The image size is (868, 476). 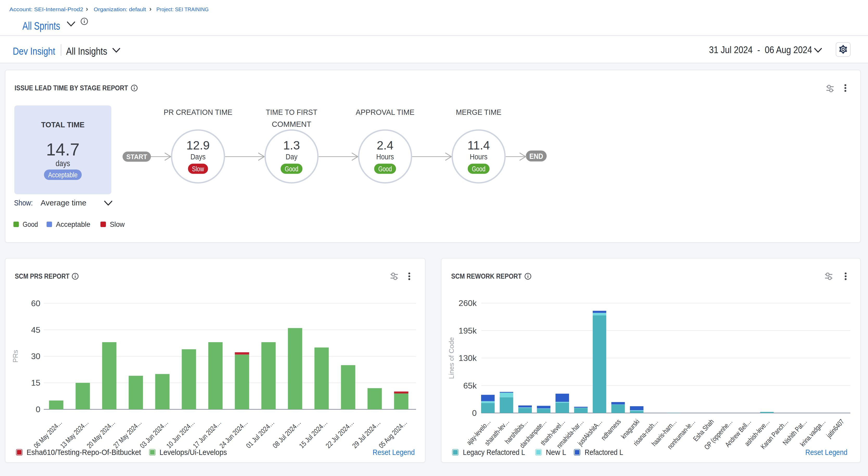 What do you see at coordinates (120, 9) in the screenshot?
I see `svg-text: Organization: default` at bounding box center [120, 9].